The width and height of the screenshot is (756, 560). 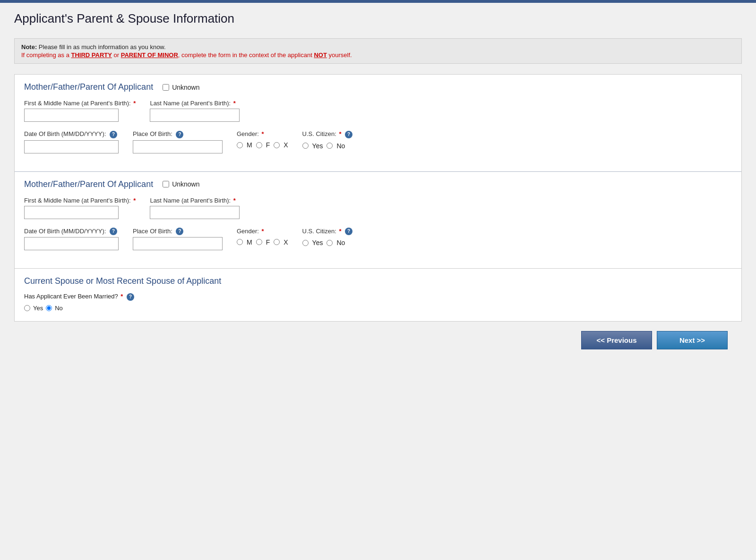 What do you see at coordinates (80, 208) in the screenshot?
I see `parent2-first-name-group: First & Middle Name (at Parent's Birth):…` at bounding box center [80, 208].